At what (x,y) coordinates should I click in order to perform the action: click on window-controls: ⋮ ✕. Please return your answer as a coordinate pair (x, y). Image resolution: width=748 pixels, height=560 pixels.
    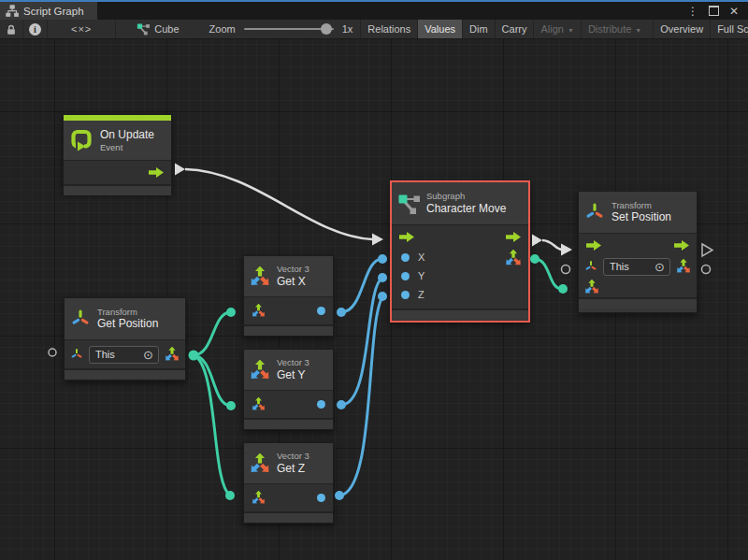
    Looking at the image, I should click on (716, 11).